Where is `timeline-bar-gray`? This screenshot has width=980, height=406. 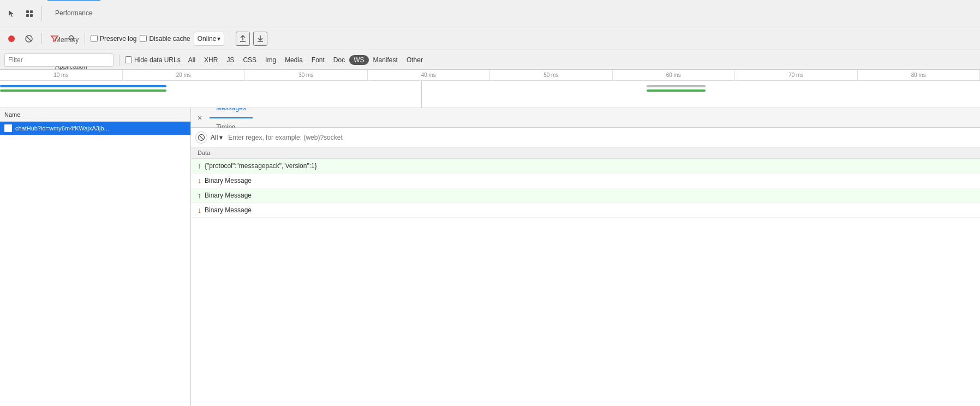 timeline-bar-gray is located at coordinates (676, 86).